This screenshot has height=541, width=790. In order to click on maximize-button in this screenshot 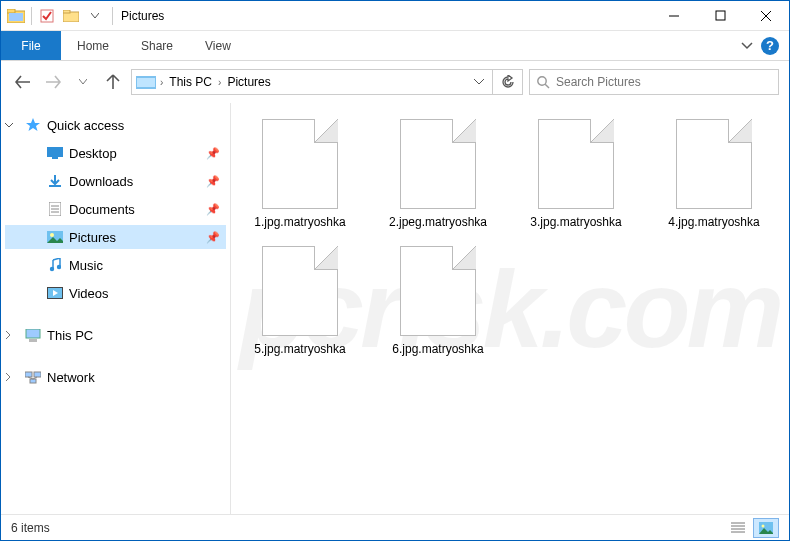, I will do `click(720, 16)`.